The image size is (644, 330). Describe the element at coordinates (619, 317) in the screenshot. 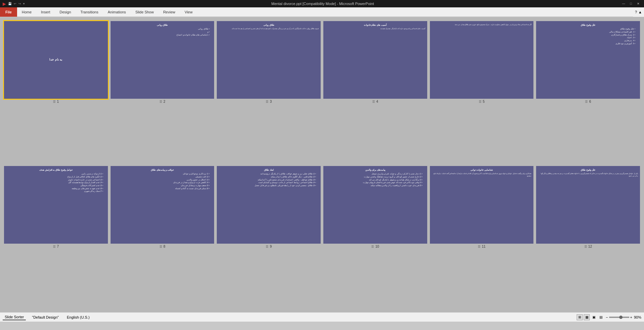

I see `zoom-slider` at that location.